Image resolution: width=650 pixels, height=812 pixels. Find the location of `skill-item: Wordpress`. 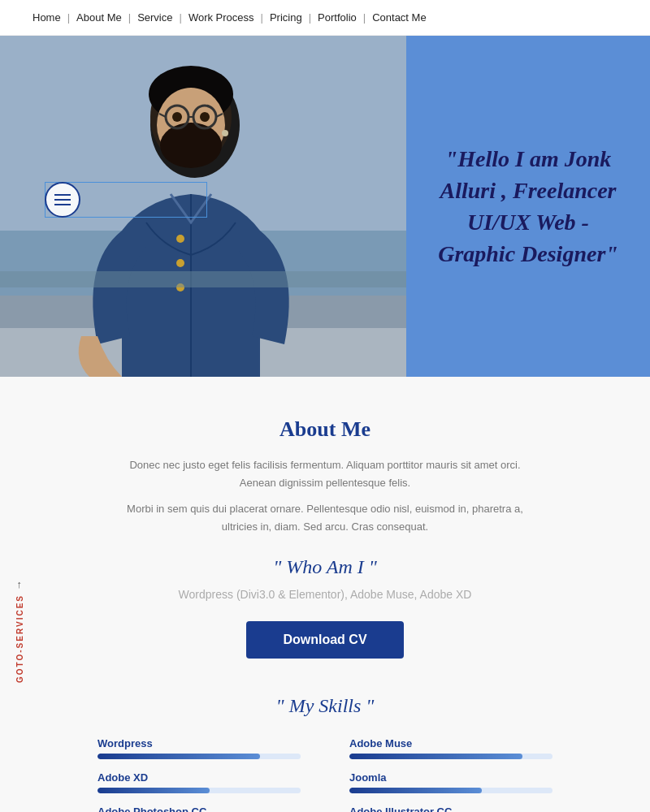

skill-item: Wordpress is located at coordinates (199, 749).